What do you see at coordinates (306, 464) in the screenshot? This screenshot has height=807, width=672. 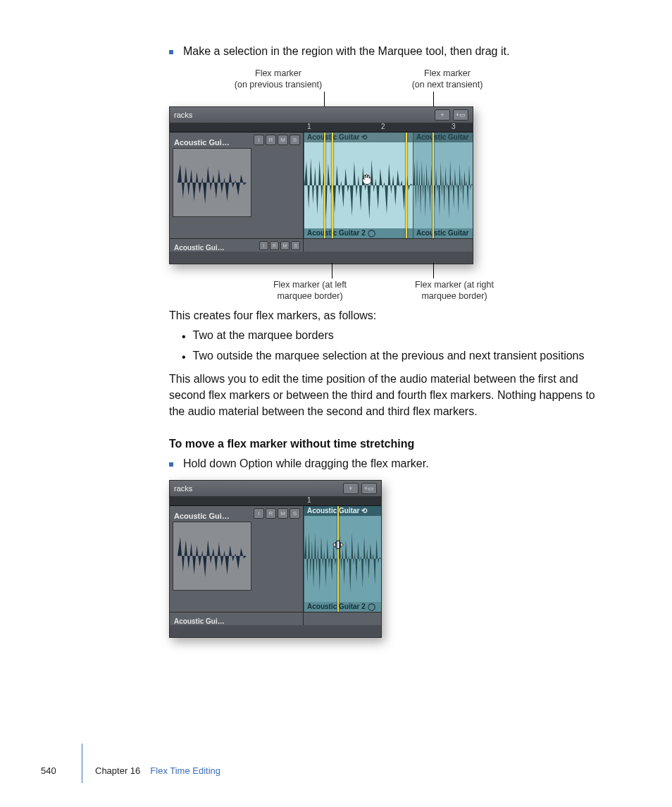 I see `list-item-text: Hold down Option while dragging the flex…` at bounding box center [306, 464].